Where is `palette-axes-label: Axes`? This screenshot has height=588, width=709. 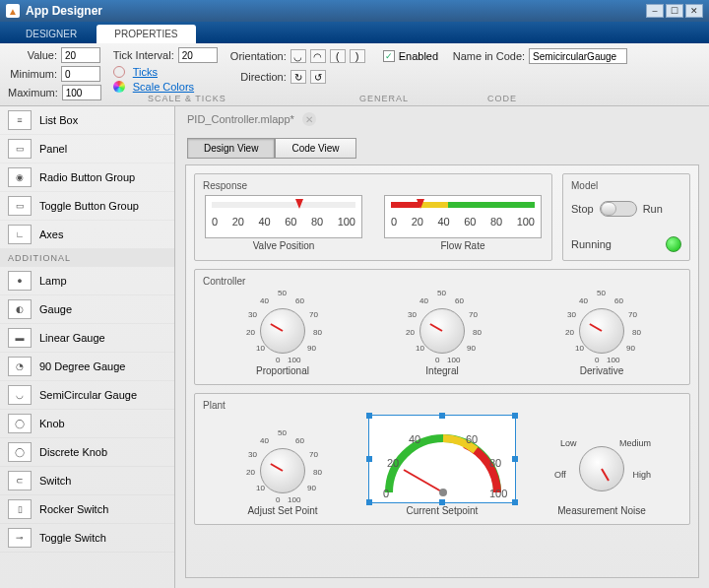
palette-axes-label: Axes is located at coordinates (51, 234).